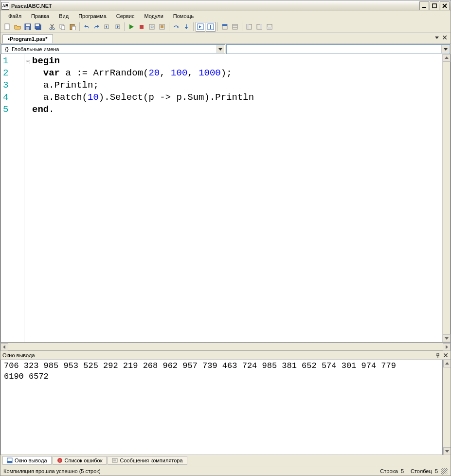 This screenshot has height=476, width=451. Describe the element at coordinates (270, 27) in the screenshot. I see `window5-icon` at that location.